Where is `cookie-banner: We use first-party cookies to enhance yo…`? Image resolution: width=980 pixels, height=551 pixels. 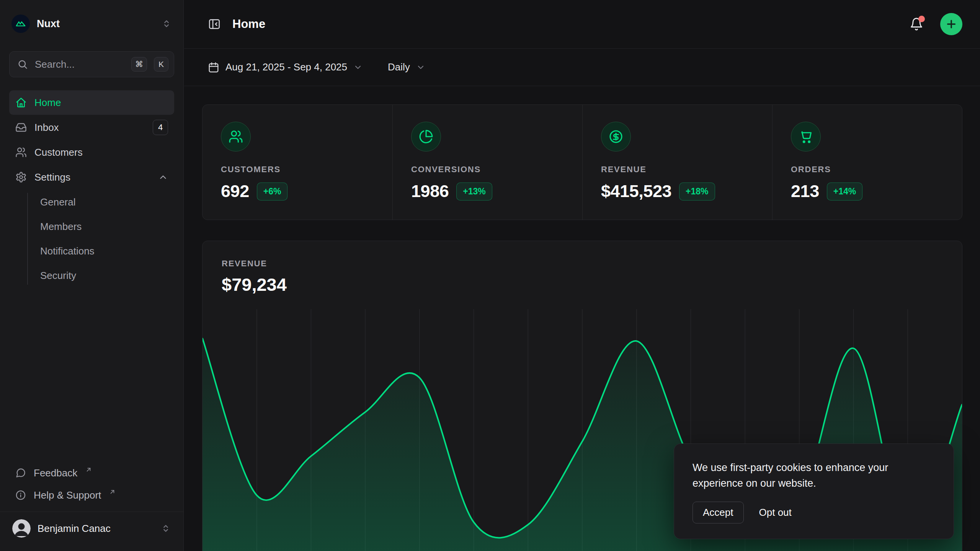 cookie-banner: We use first-party cookies to enhance yo… is located at coordinates (814, 491).